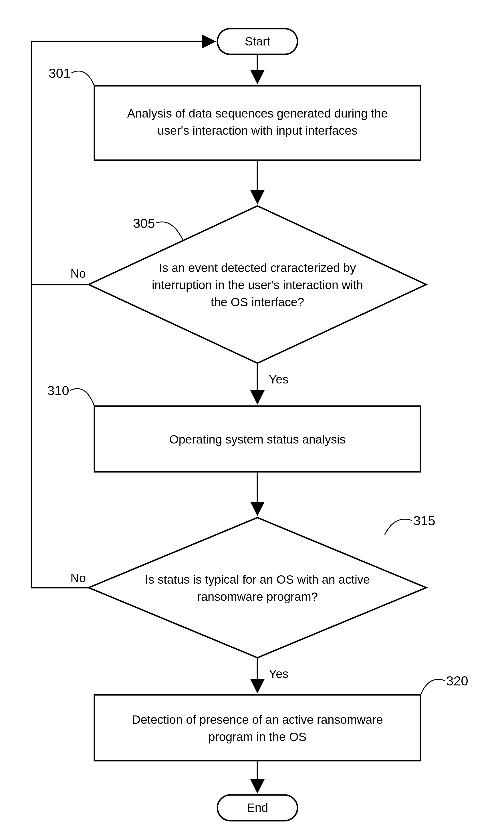 The height and width of the screenshot is (835, 504). What do you see at coordinates (258, 588) in the screenshot?
I see `decision2: Is status is typical for an OS with an a…` at bounding box center [258, 588].